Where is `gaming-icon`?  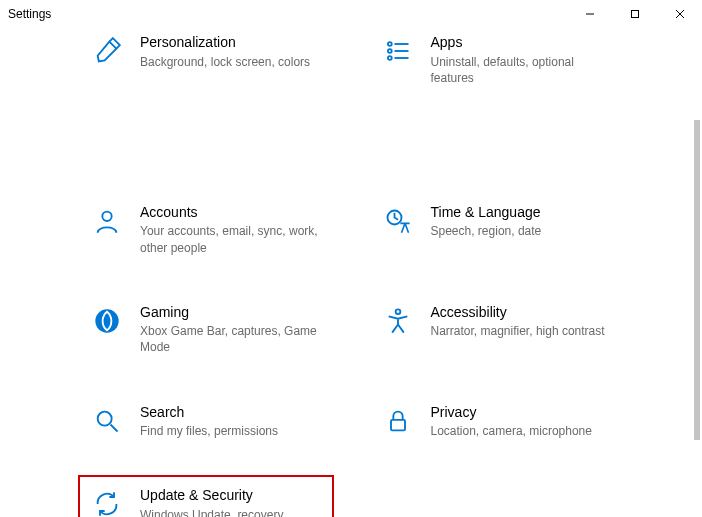
gaming-icon is located at coordinates (107, 321).